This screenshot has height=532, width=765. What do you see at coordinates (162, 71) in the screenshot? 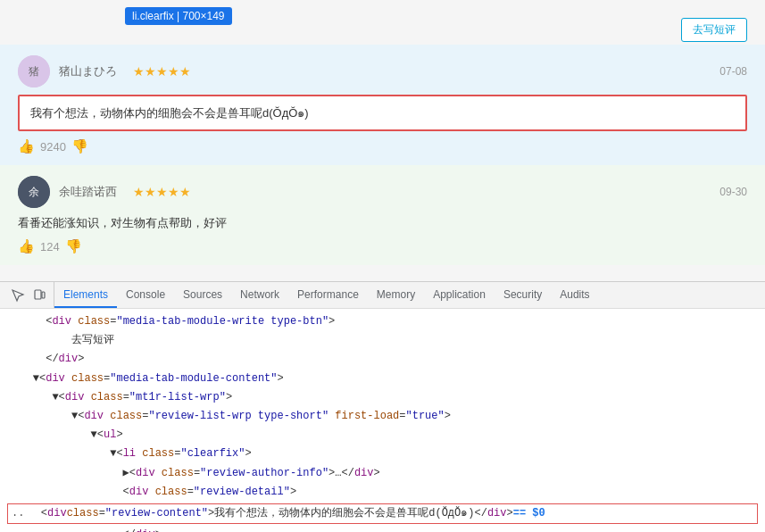
I see `stars-1: ★★★★★` at bounding box center [162, 71].